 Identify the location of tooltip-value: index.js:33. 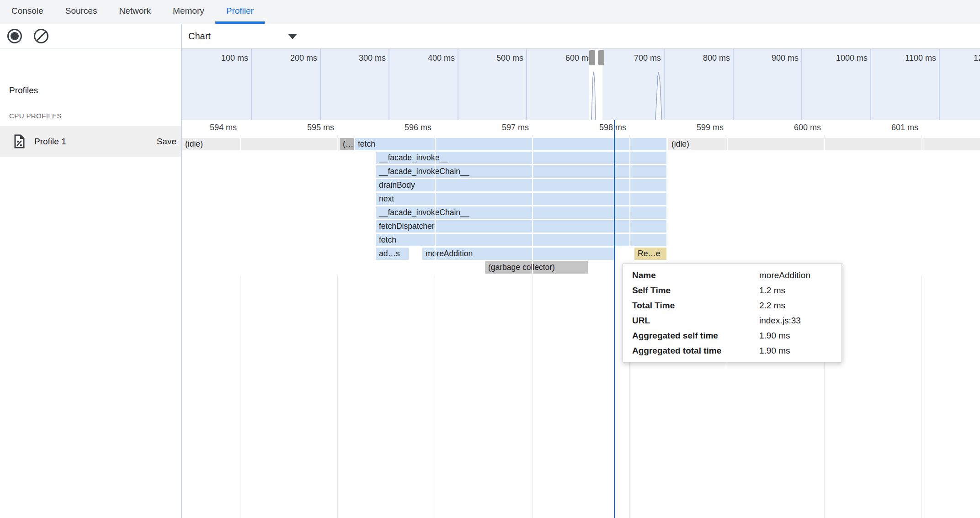
(780, 321).